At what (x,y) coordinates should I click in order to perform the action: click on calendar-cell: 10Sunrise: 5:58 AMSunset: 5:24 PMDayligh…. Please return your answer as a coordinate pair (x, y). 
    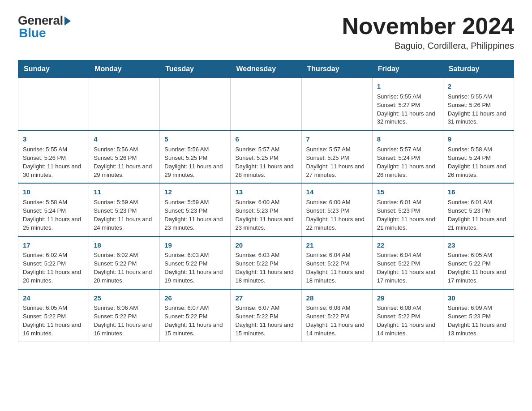
    Looking at the image, I should click on (54, 210).